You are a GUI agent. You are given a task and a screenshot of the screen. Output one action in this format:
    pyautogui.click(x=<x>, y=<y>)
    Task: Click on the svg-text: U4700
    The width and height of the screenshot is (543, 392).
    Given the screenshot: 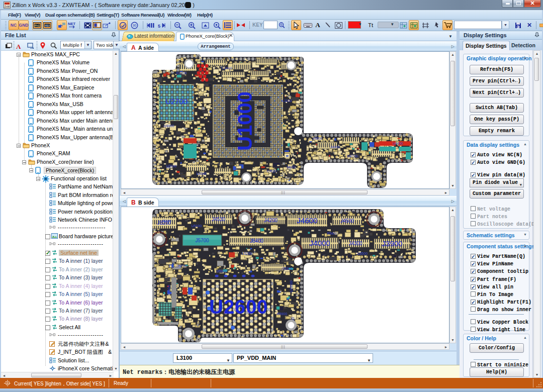 What is the action you would take?
    pyautogui.click(x=353, y=156)
    